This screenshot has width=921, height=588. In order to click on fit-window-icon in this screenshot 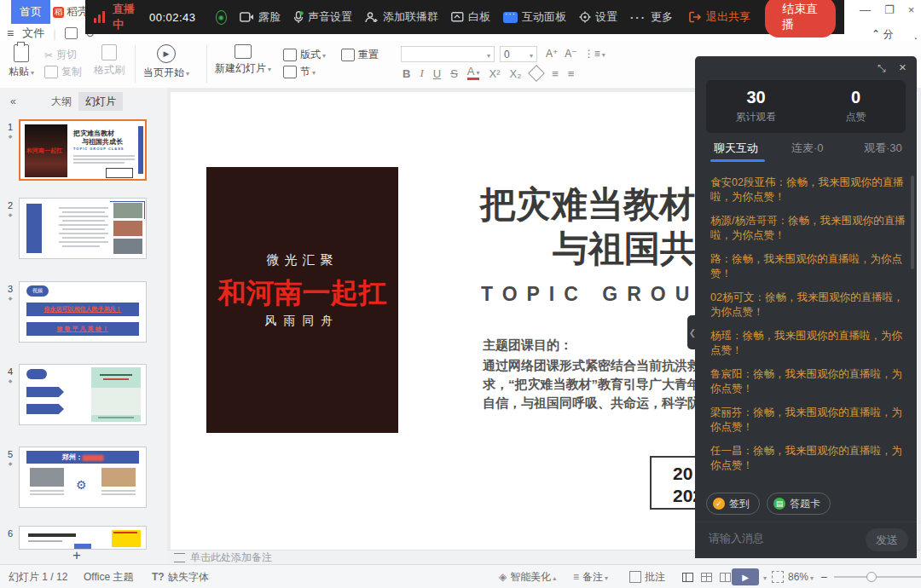, I will do `click(778, 577)`.